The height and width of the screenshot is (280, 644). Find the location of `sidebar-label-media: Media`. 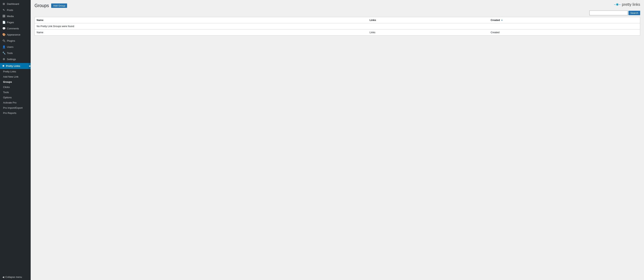

sidebar-label-media: Media is located at coordinates (10, 16).